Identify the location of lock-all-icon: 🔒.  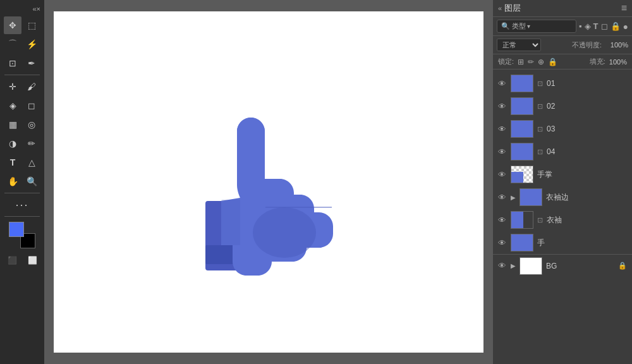
(552, 62).